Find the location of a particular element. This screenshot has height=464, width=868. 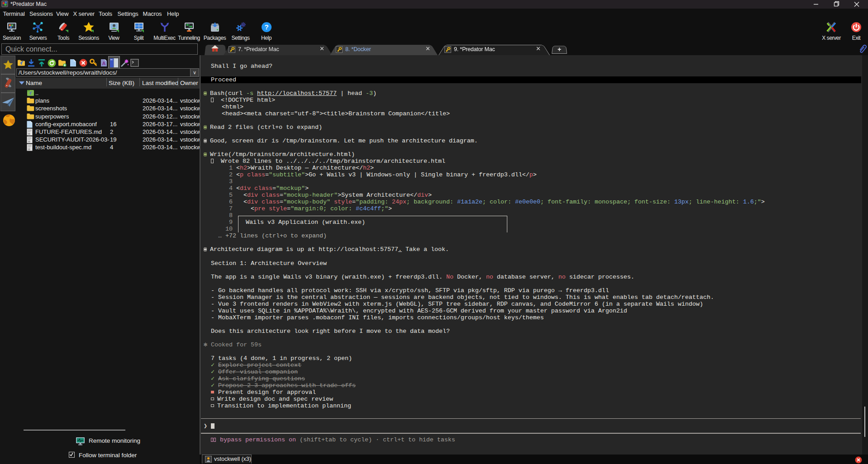

svg-text: A is located at coordinates (104, 63).